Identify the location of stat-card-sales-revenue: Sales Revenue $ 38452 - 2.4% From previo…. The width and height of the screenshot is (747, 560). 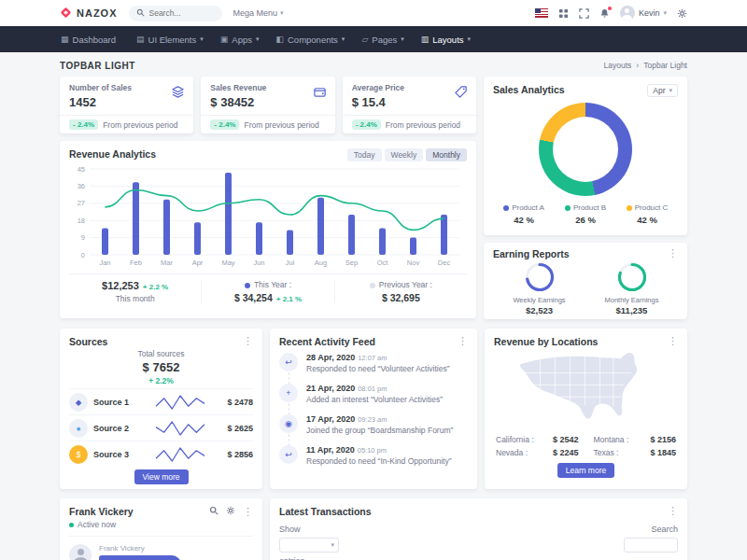
(267, 105).